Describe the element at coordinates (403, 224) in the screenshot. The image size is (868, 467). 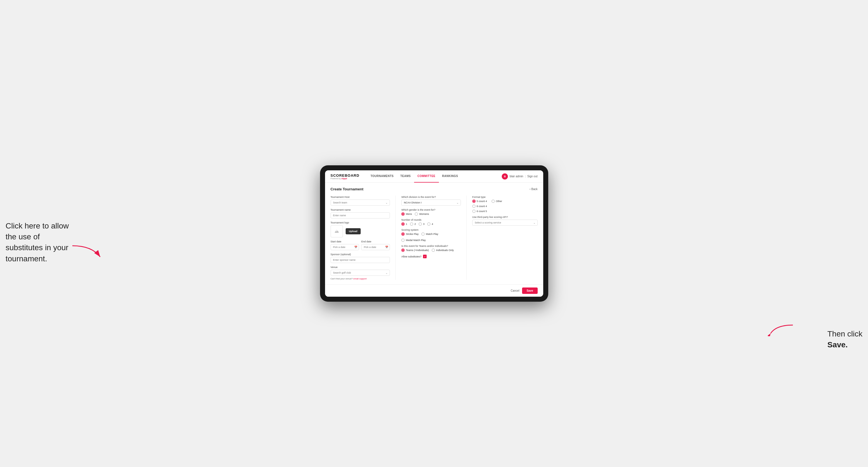
I see `rounds-1-radio` at that location.